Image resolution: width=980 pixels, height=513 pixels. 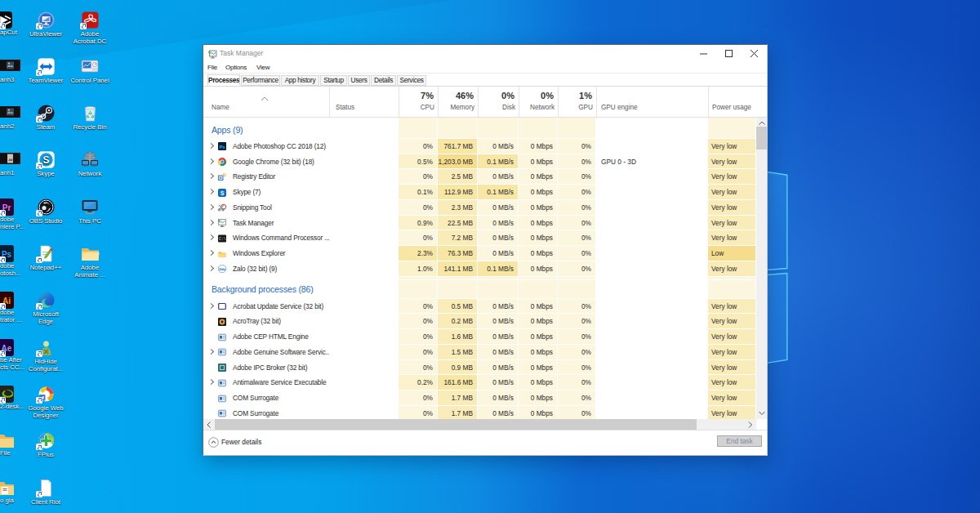 What do you see at coordinates (222, 239) in the screenshot?
I see `svg-text: C:\` at bounding box center [222, 239].